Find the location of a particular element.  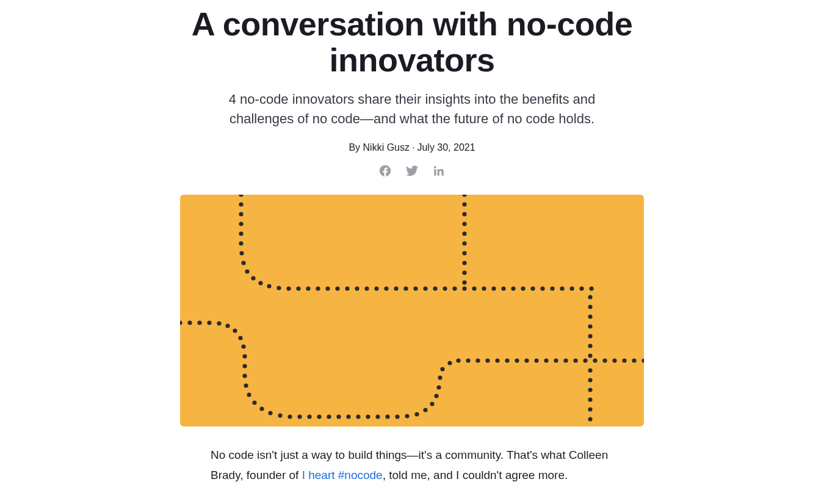

linkedin-icon is located at coordinates (439, 171).